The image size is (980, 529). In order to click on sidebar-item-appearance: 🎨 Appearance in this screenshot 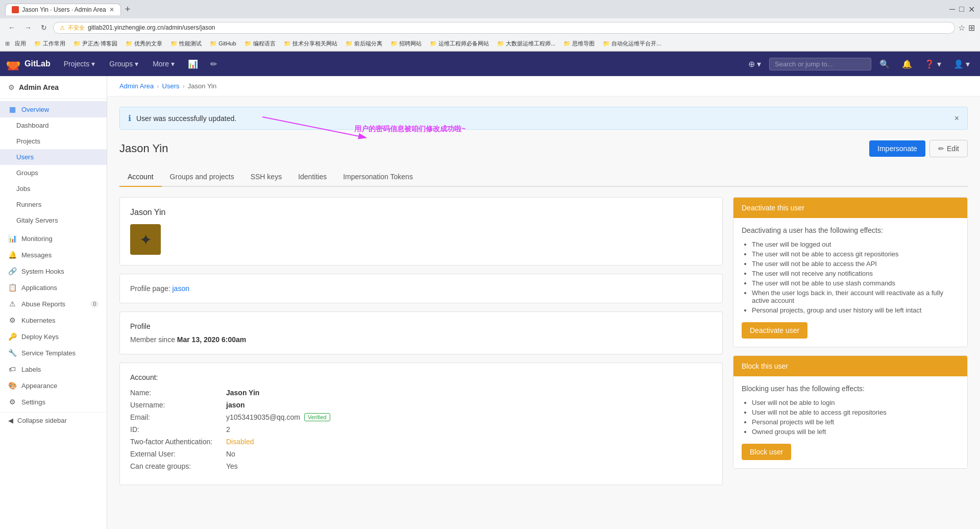, I will do `click(53, 386)`.